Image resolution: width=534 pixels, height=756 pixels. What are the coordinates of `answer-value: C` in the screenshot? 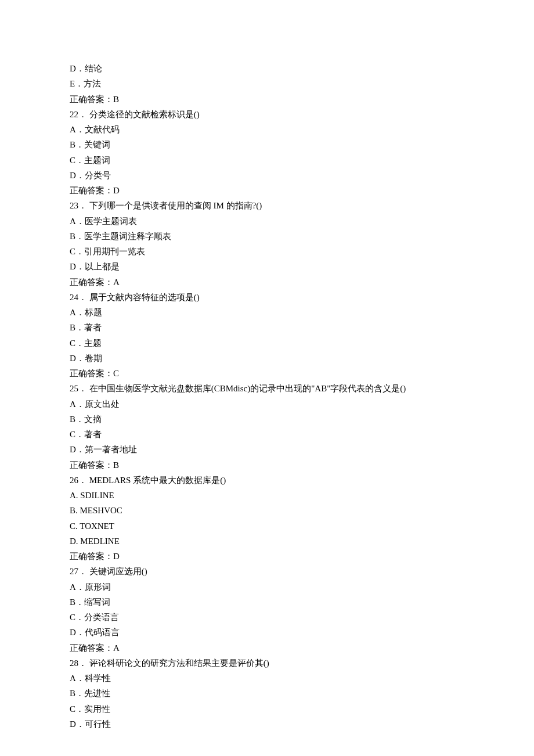 It's located at (116, 373).